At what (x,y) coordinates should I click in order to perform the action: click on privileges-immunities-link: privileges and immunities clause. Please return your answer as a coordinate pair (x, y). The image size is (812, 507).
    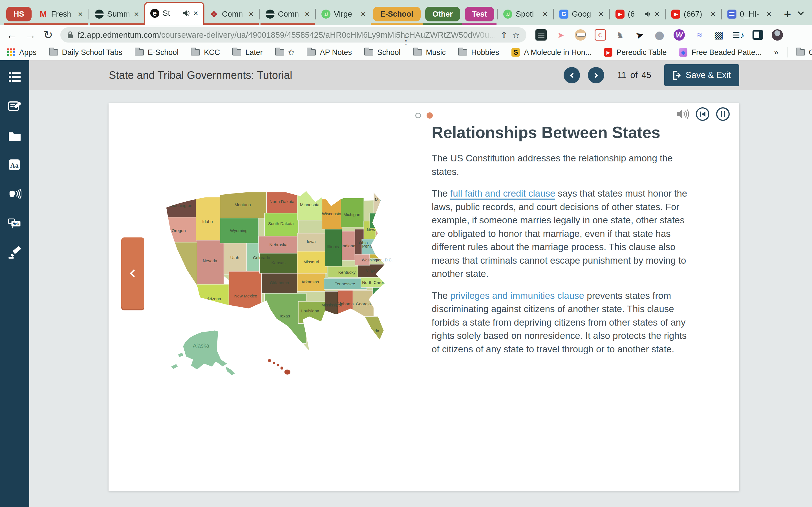
    Looking at the image, I should click on (517, 296).